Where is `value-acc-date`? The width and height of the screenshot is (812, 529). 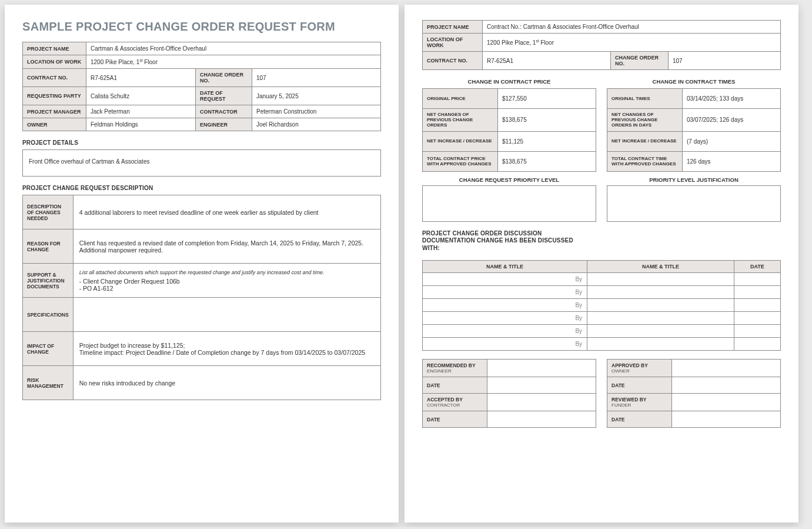 value-acc-date is located at coordinates (542, 420).